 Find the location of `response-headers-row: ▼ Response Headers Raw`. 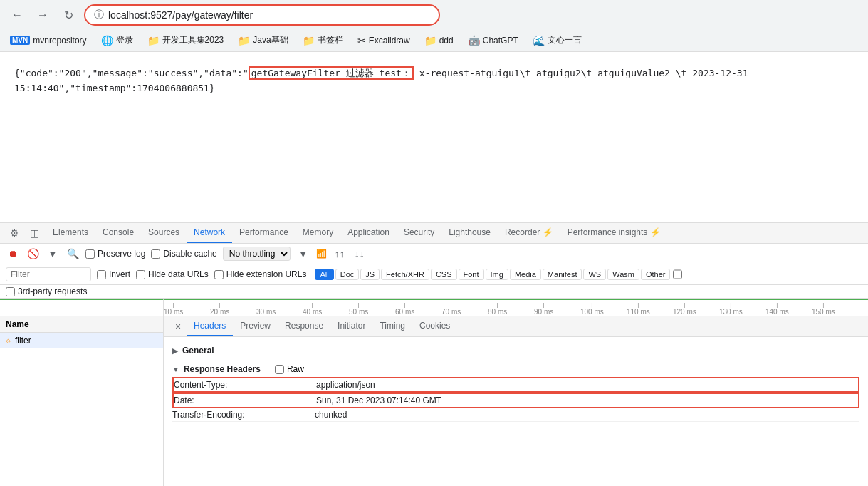

response-headers-row: ▼ Response Headers Raw is located at coordinates (516, 369).